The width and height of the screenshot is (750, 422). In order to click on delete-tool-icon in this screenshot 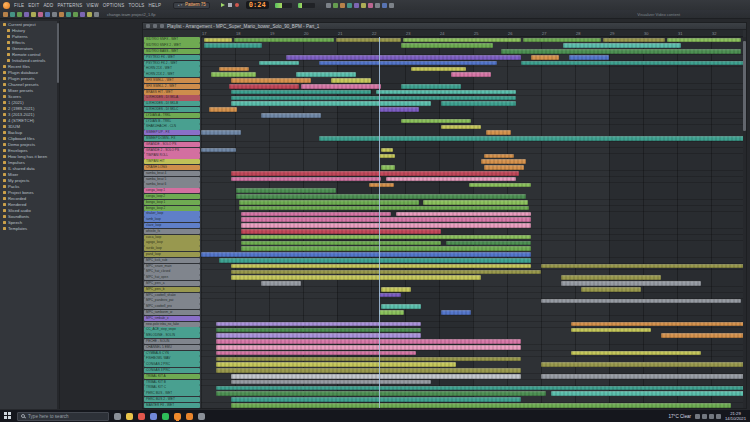, I will do `click(20, 14)`.